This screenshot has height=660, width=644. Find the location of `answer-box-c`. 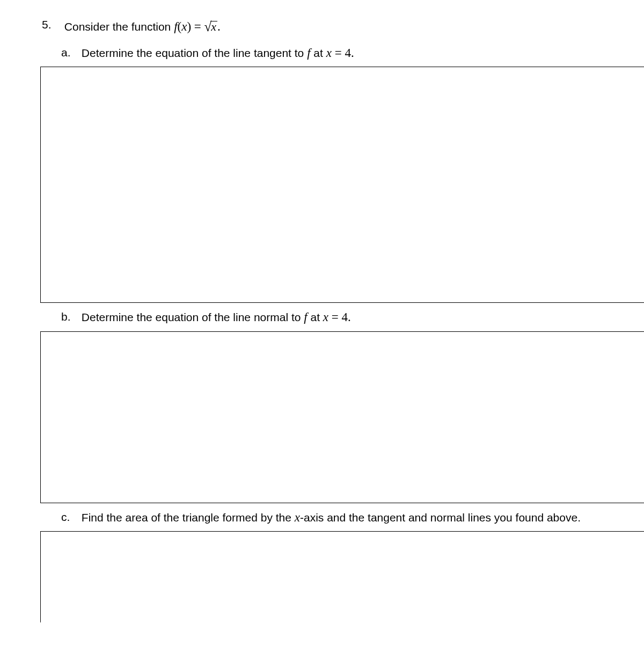

answer-box-c is located at coordinates (342, 577).